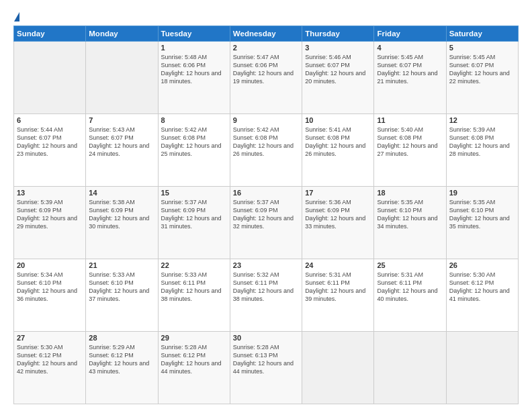  Describe the element at coordinates (50, 368) in the screenshot. I see `calendar-cell: 27Sunrise: 5:30 AMSunset: 6:12 PMDayligh…` at that location.